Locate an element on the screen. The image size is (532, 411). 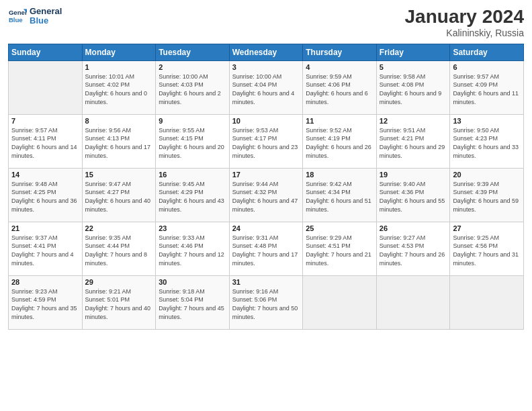
day-number: 29 is located at coordinates (120, 282).